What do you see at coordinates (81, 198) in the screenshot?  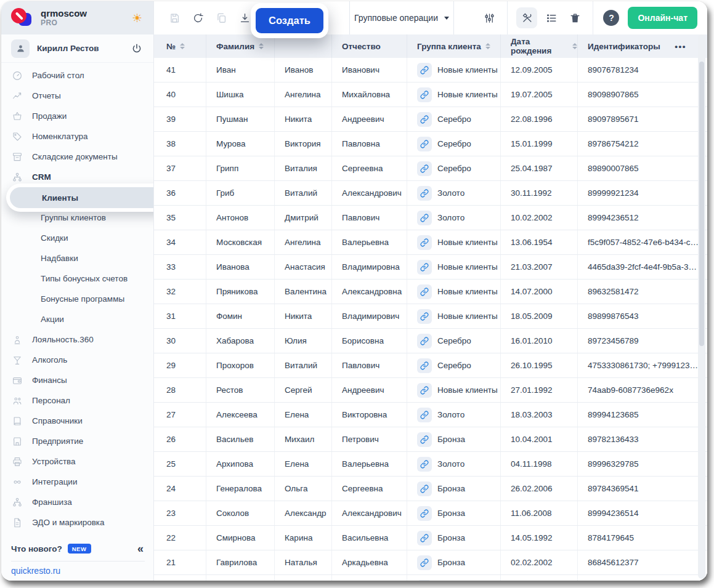 I see `sidebar-item-clients-selected: Клиенты` at bounding box center [81, 198].